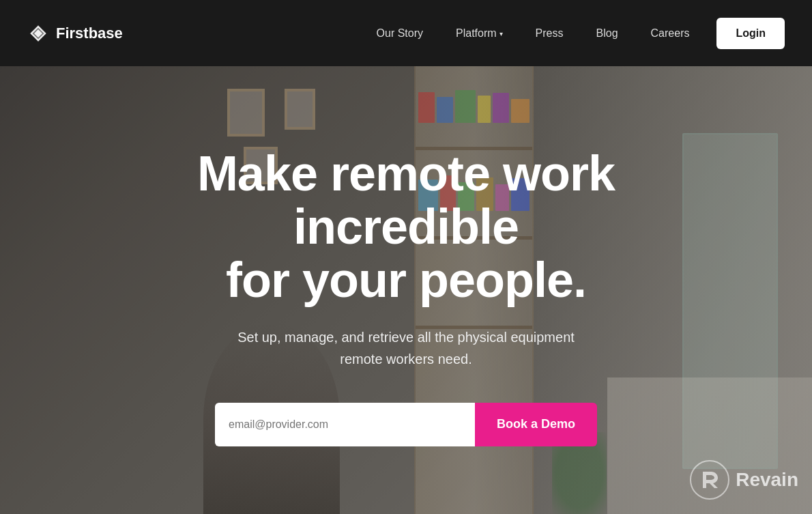 This screenshot has width=812, height=514. What do you see at coordinates (751, 33) in the screenshot?
I see `login-button: Login` at bounding box center [751, 33].